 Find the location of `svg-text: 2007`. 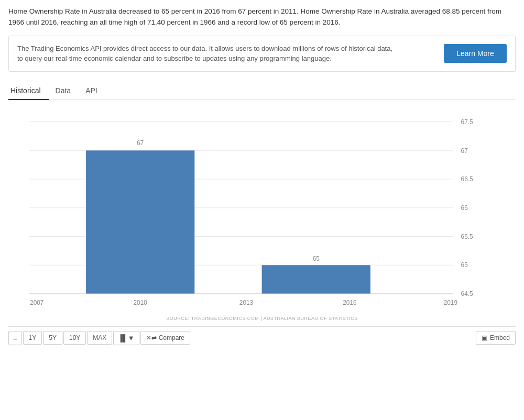

svg-text: 2007 is located at coordinates (37, 303).